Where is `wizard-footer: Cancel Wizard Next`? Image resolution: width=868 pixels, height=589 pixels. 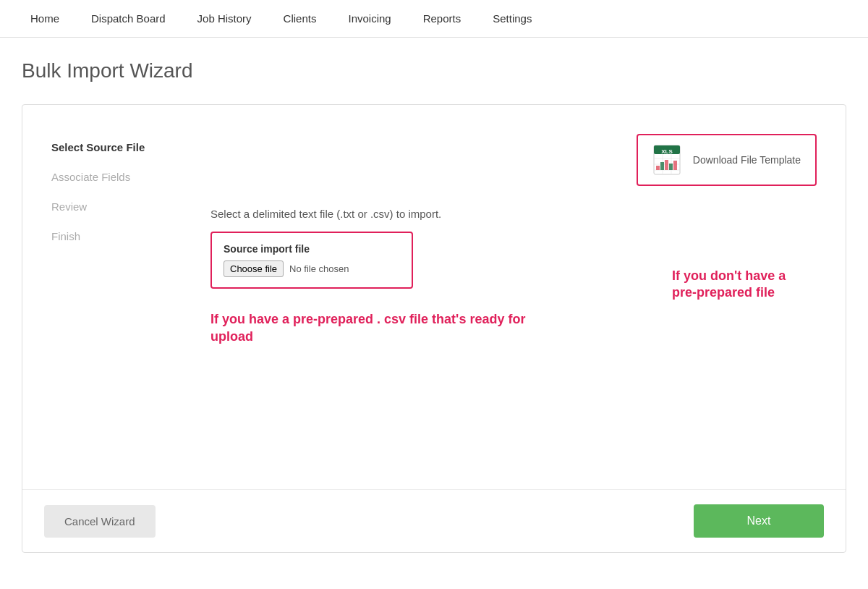
wizard-footer: Cancel Wizard Next is located at coordinates (434, 521).